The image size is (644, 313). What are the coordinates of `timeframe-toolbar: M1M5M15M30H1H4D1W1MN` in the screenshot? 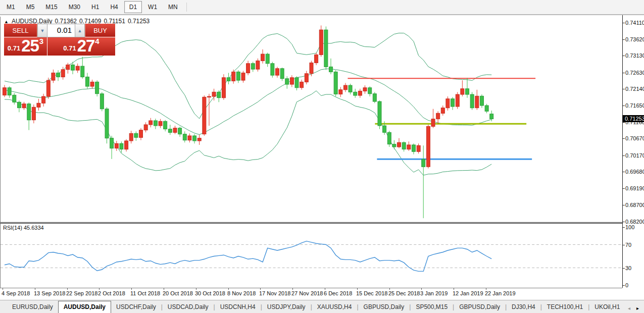 It's located at (322, 8).